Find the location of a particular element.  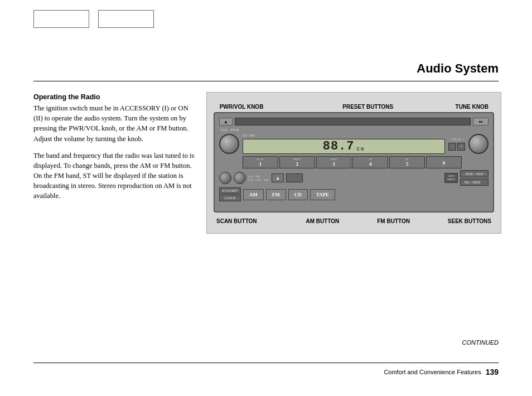

seek-skip-btn: –SEEK / SKIP+ is located at coordinates (474, 174).